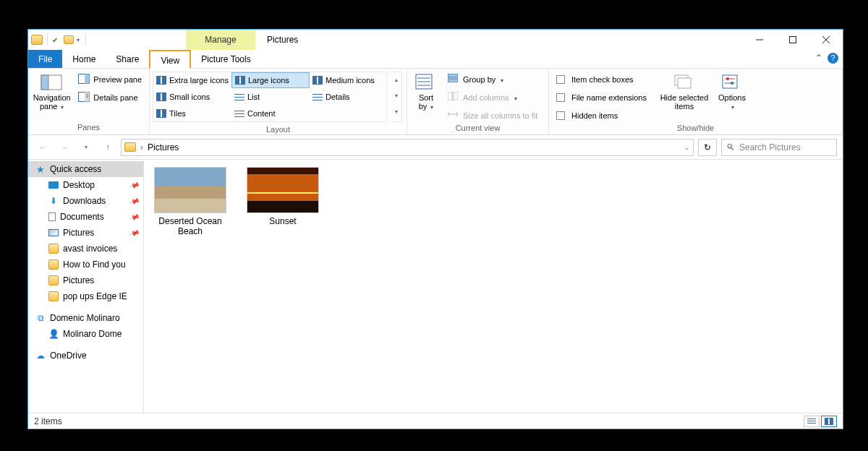 Image resolution: width=868 pixels, height=451 pixels. What do you see at coordinates (192, 97) in the screenshot?
I see `layout-small: Small icons` at bounding box center [192, 97].